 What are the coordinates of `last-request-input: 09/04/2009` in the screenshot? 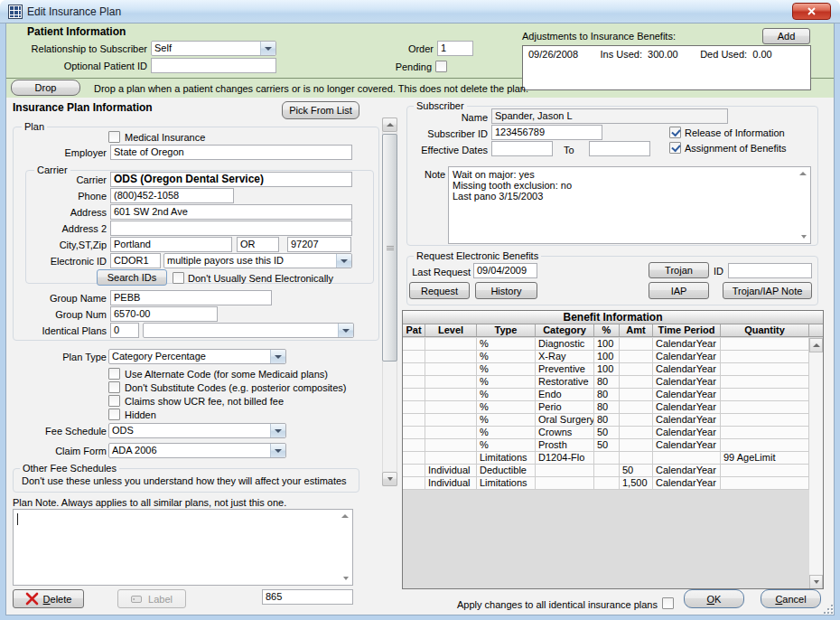 It's located at (506, 271).